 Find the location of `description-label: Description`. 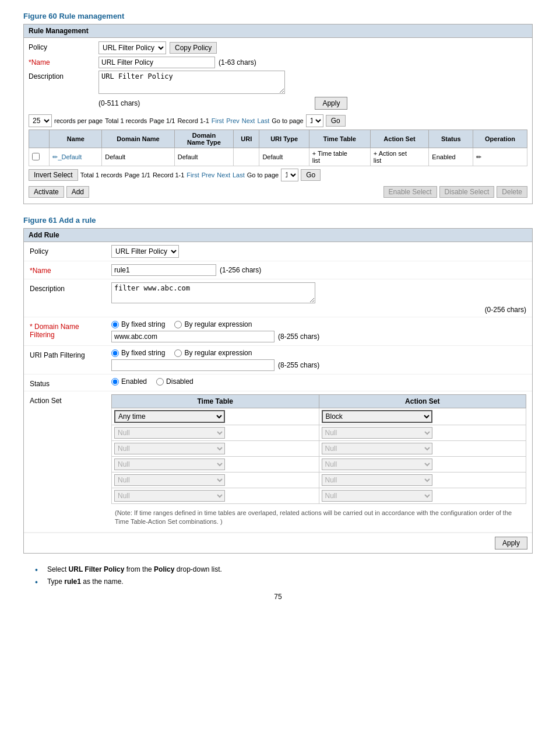

description-label: Description is located at coordinates (64, 76).